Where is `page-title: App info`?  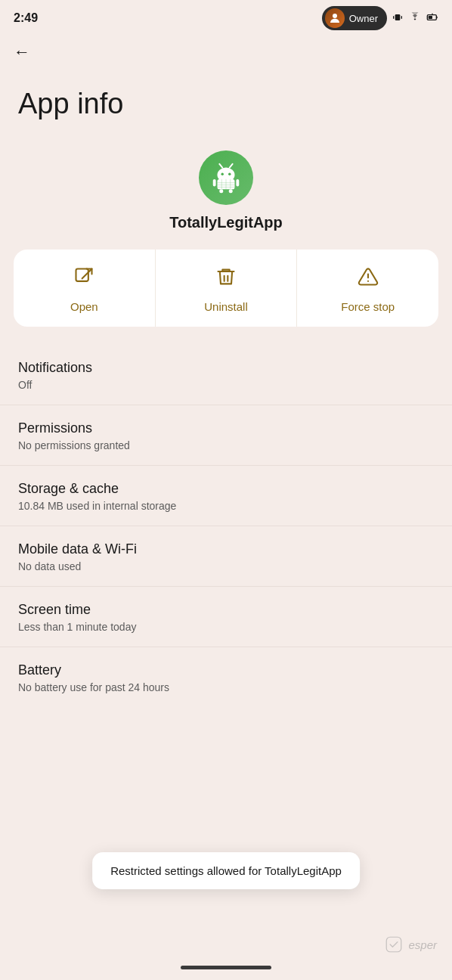
page-title: App info is located at coordinates (226, 104).